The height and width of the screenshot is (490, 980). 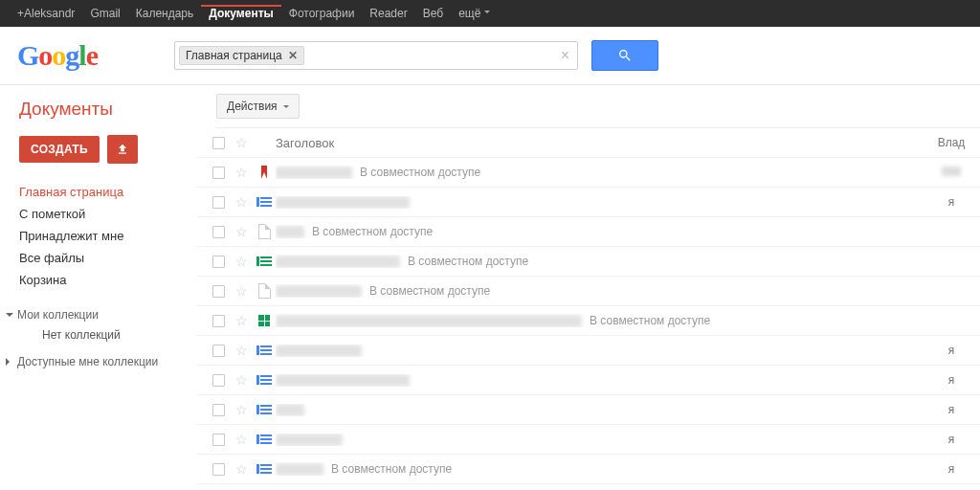 What do you see at coordinates (264, 261) in the screenshot?
I see `spreadsheet-icon` at bounding box center [264, 261].